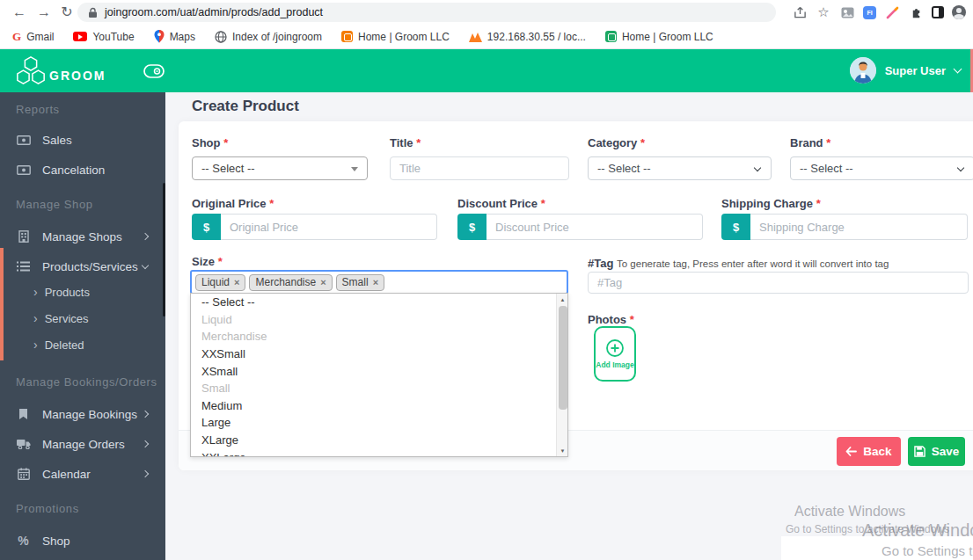  I want to click on scrollbar-thumb, so click(563, 358).